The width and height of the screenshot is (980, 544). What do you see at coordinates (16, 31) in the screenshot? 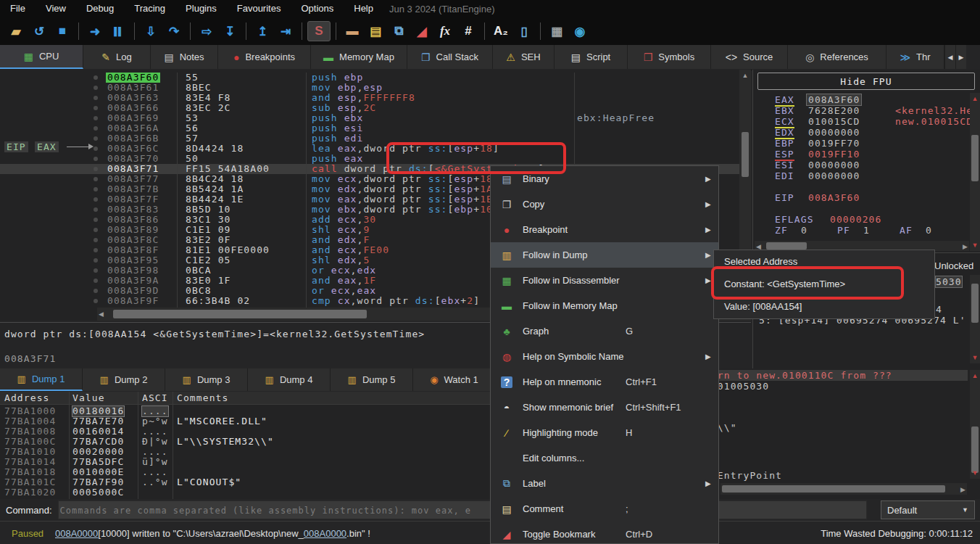
I see `open-file-icon: ▰` at bounding box center [16, 31].